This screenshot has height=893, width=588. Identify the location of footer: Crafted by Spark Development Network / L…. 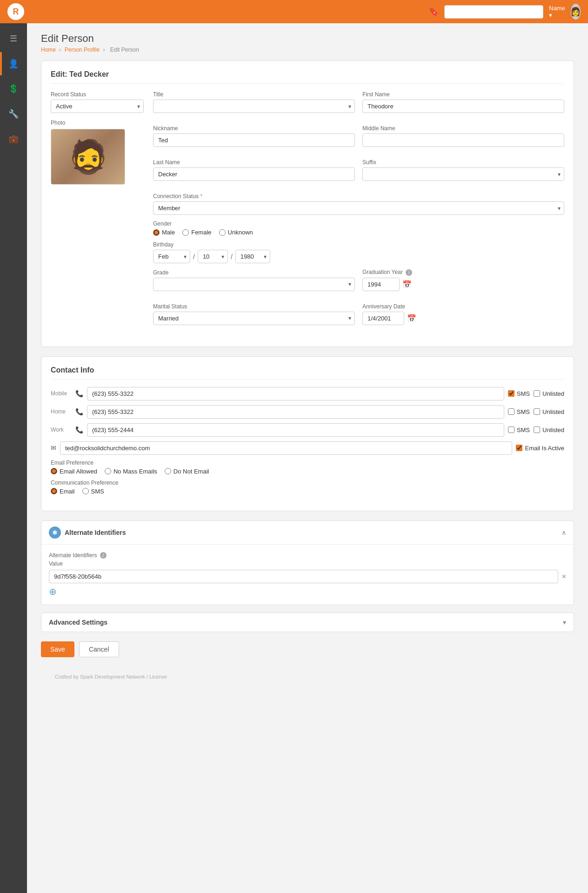
(307, 677).